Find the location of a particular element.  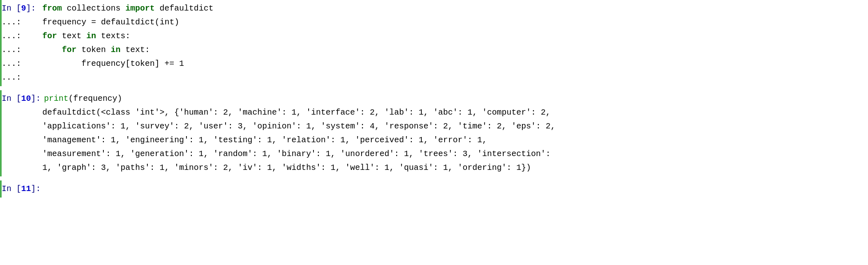

output-10-line-3: 'management': 1, 'engineering': 1, 'test… is located at coordinates (435, 140).